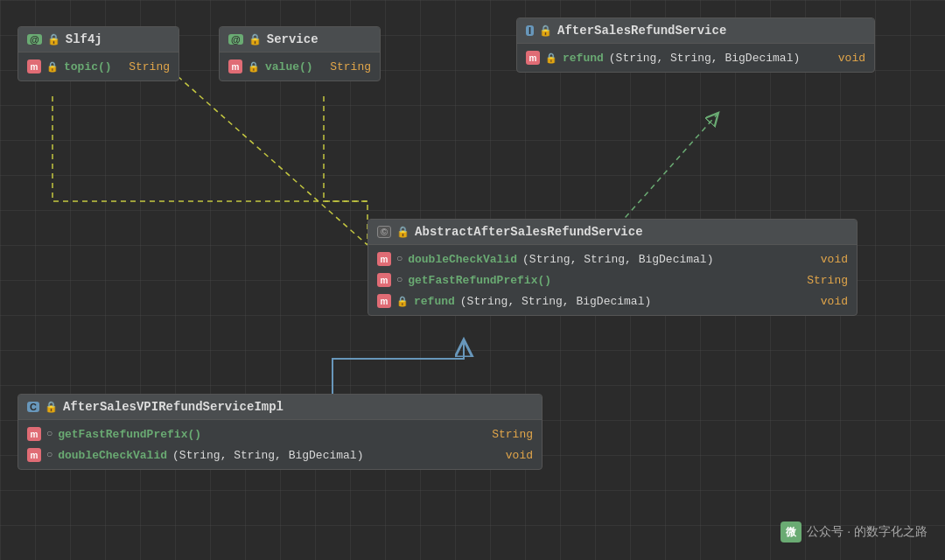 This screenshot has width=945, height=560. I want to click on after-sales-vpi-impl-box: C 🔒 AfterSalesVPIRefundServiceImpl m ○ g…, so click(280, 432).